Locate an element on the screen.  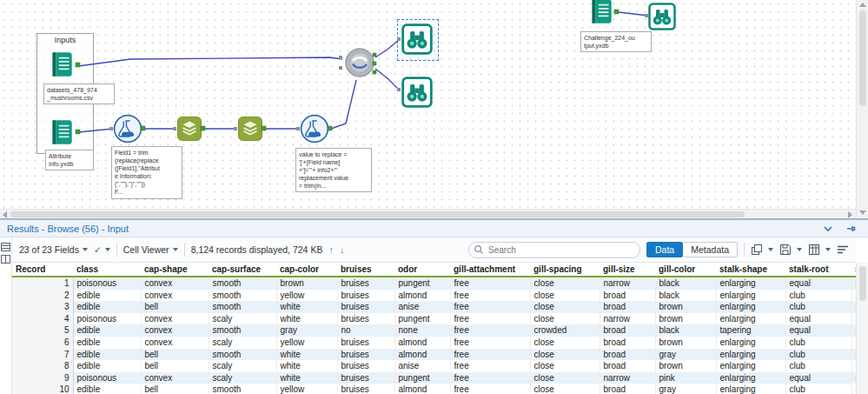
scroll-left-icon is located at coordinates (5, 215).